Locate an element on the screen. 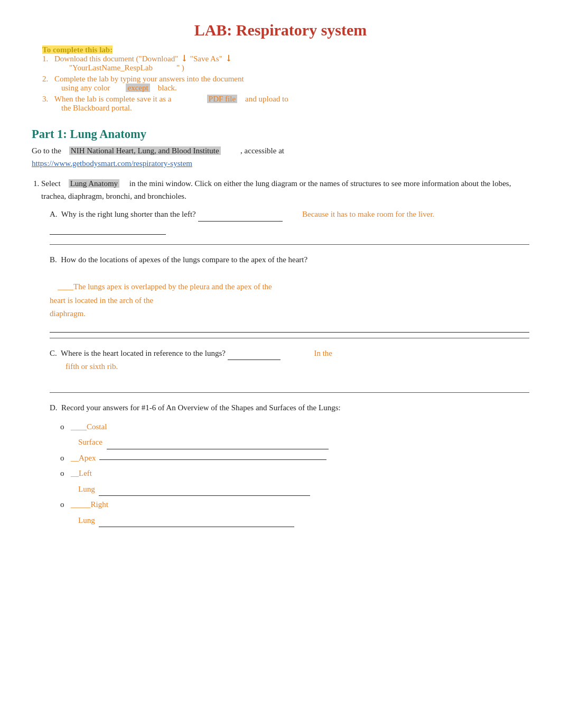  instruction-3: 3. When the lab is complete save it as a… is located at coordinates (286, 104).